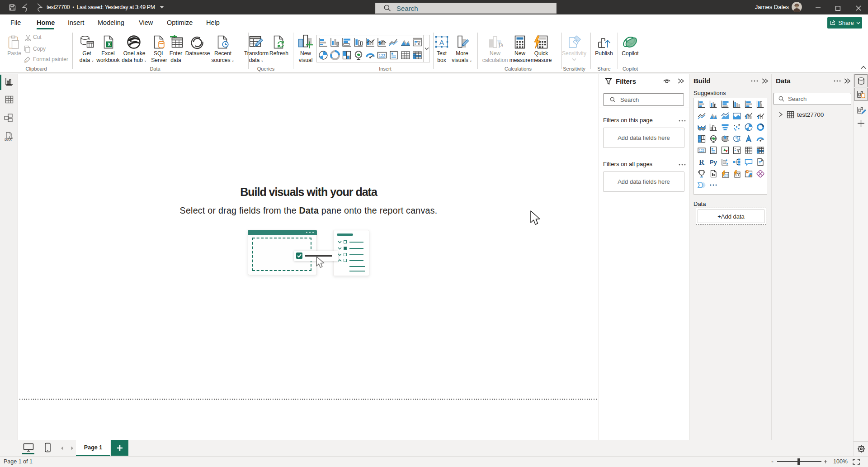  What do you see at coordinates (8, 139) in the screenshot?
I see `svg-text: DAX` at bounding box center [8, 139].